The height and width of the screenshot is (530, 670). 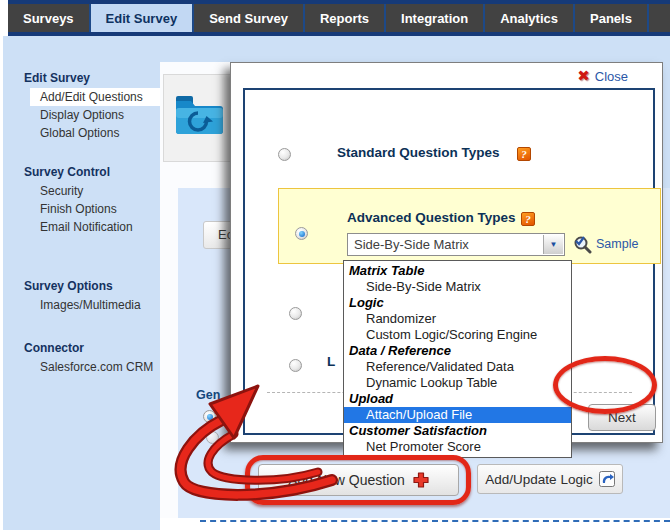 I want to click on sidebar-item-email-notification: Email Notification, so click(x=95, y=227).